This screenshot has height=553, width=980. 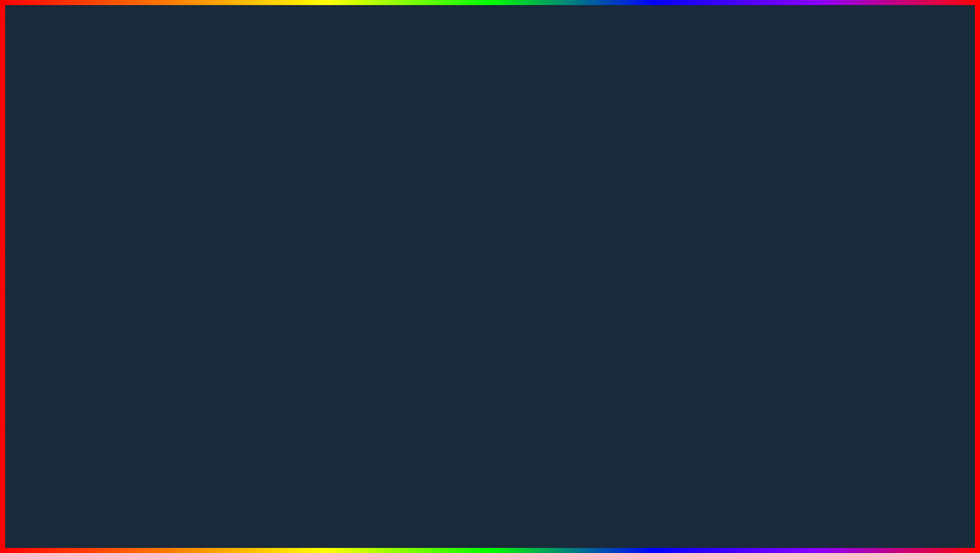 What do you see at coordinates (659, 237) in the screenshot?
I see `toggle-raidhop` at bounding box center [659, 237].